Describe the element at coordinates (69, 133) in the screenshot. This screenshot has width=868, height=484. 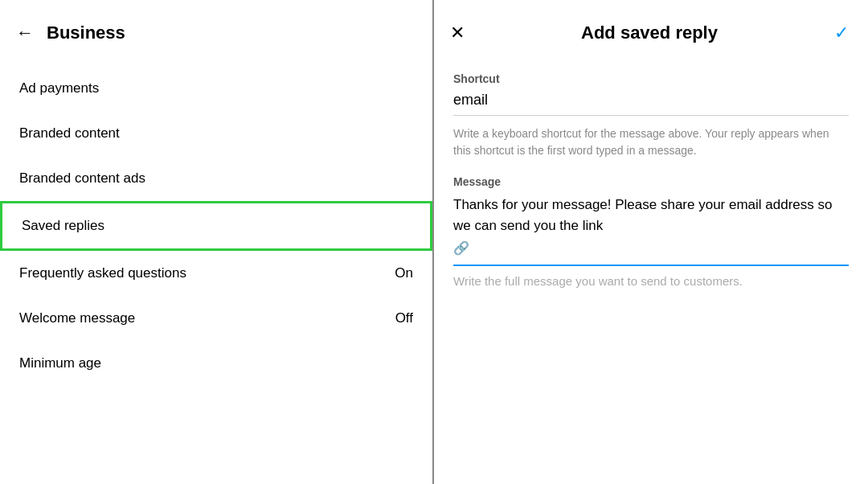
I see `sidebar-item-label: Branded content` at that location.